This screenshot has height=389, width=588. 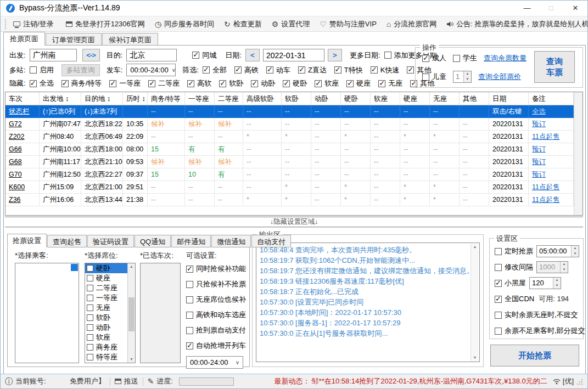 I want to click on column-header: 软座, so click(x=385, y=99).